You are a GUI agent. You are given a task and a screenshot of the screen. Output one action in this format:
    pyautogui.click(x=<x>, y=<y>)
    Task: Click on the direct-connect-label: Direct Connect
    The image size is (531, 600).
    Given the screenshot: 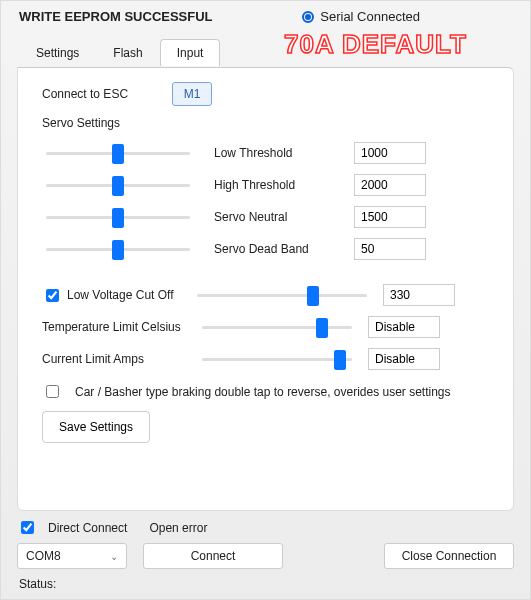 What is the action you would take?
    pyautogui.click(x=88, y=528)
    